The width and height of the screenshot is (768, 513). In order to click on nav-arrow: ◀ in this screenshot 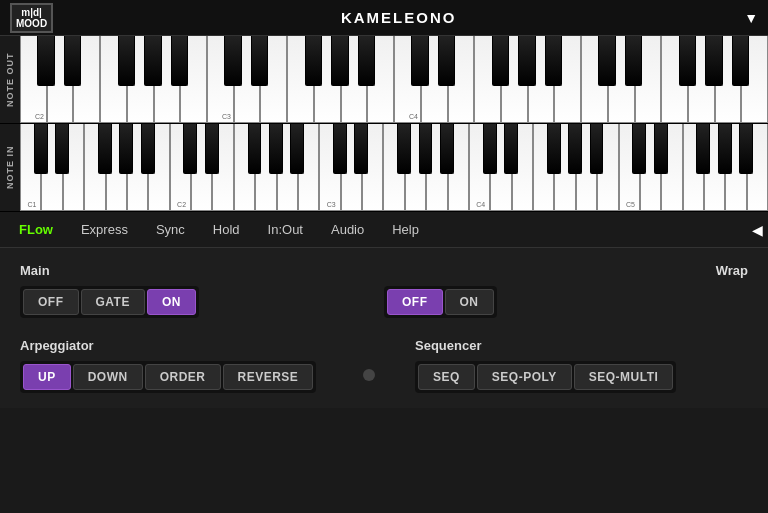, I will do `click(758, 230)`.